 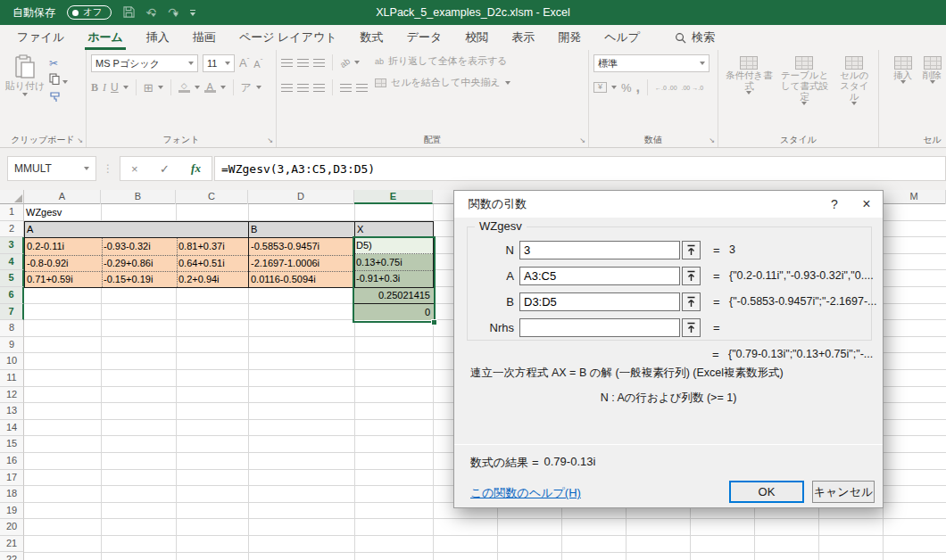 I want to click on clipboard-dialog-launcher: ↘, so click(x=80, y=141).